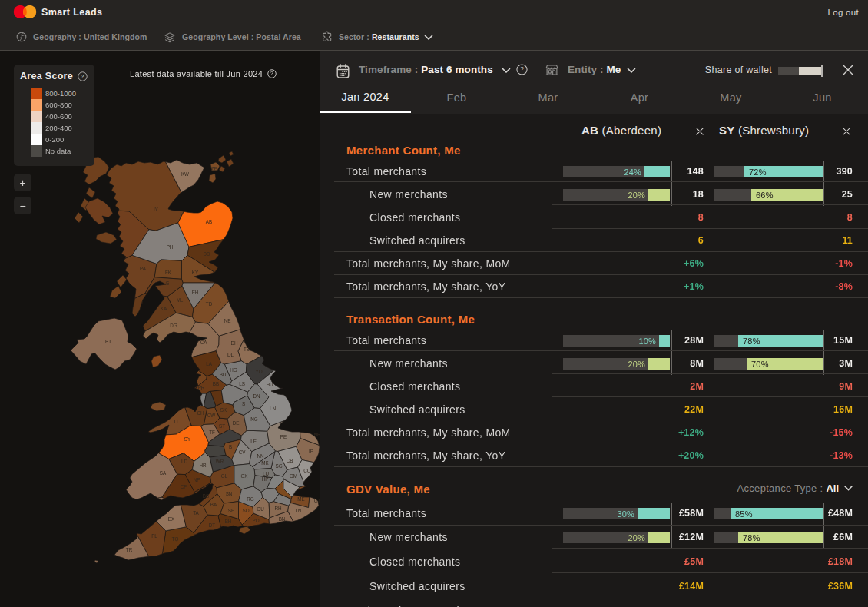 The height and width of the screenshot is (607, 868). I want to click on svg-text: HP, so click(266, 479).